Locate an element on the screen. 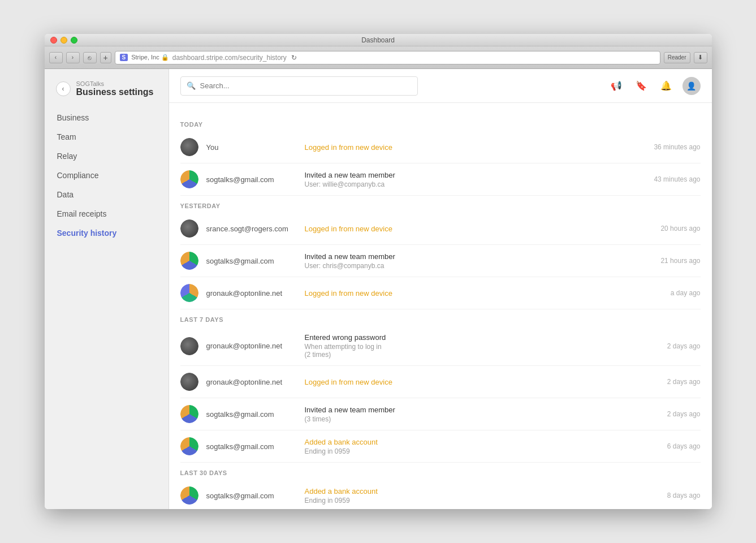  new-tab-button: + is located at coordinates (106, 58).